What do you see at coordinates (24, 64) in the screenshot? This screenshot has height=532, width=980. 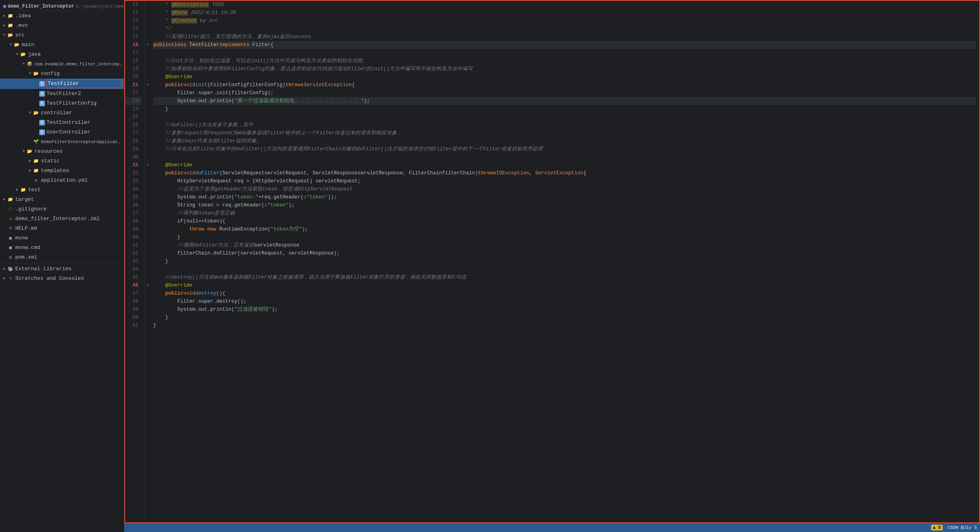 I see `arrow-com: ▼` at bounding box center [24, 64].